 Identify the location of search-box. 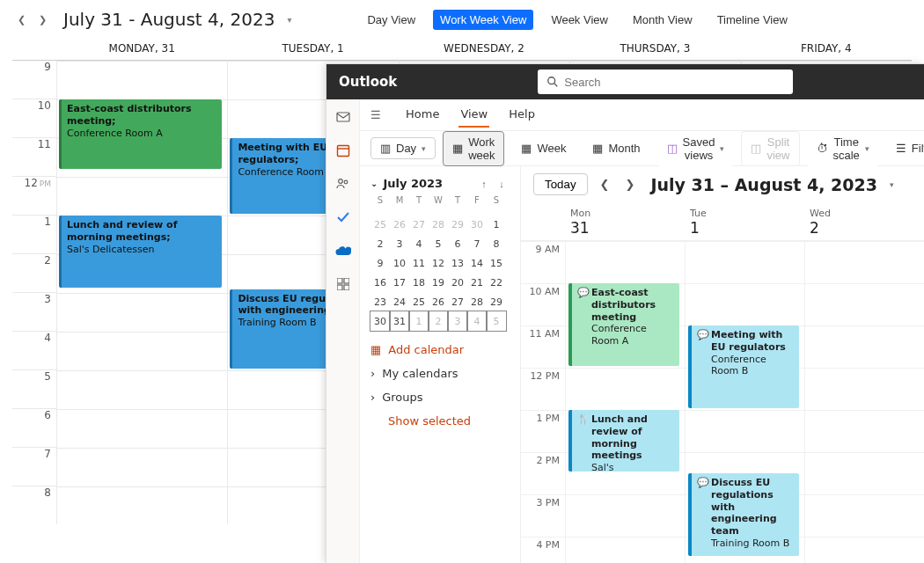
(665, 82).